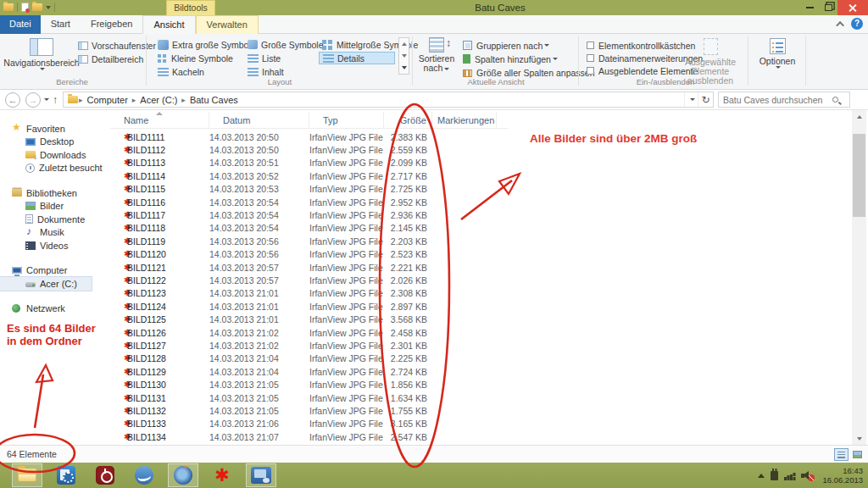  Describe the element at coordinates (117, 46) in the screenshot. I see `preview-pane-button: Vorschaufenster` at that location.